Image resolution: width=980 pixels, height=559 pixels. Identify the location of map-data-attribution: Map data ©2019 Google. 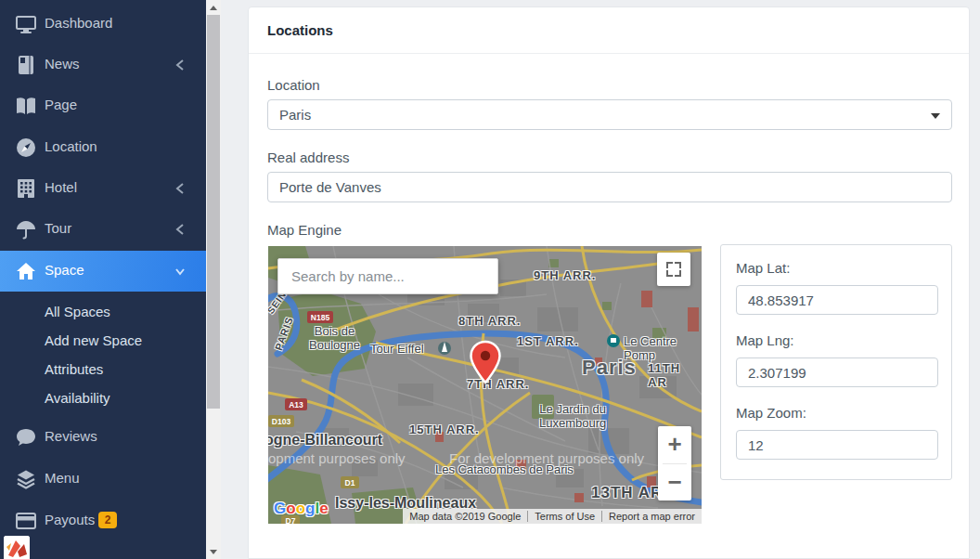
(465, 516).